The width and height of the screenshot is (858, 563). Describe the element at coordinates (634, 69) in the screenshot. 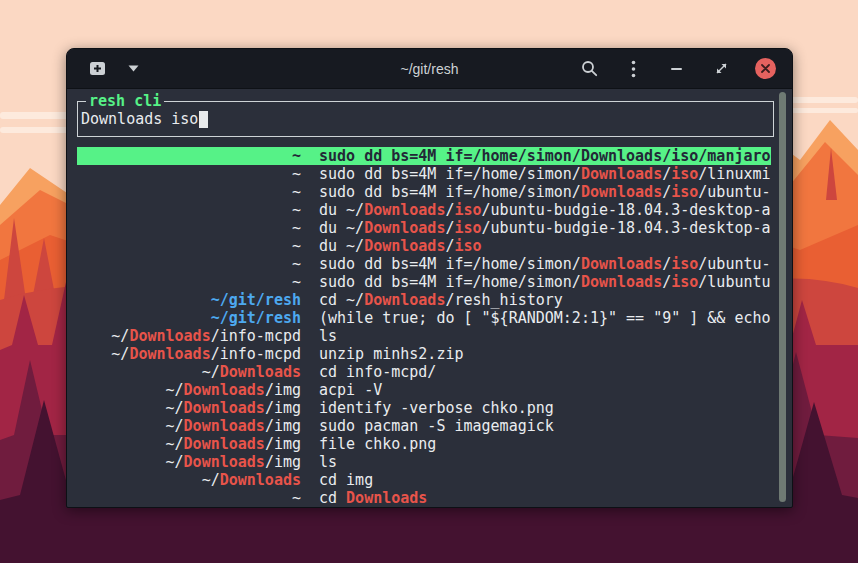

I see `kebab-menu-icon` at that location.